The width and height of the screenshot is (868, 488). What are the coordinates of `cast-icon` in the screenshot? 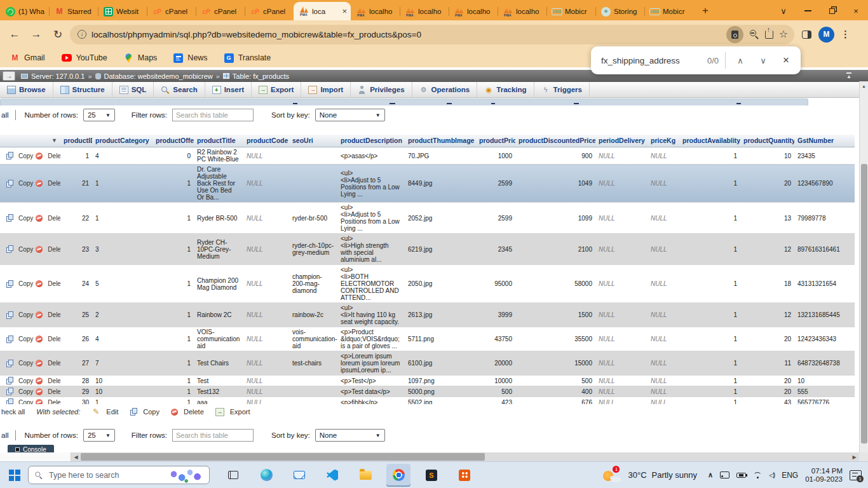 It's located at (724, 475).